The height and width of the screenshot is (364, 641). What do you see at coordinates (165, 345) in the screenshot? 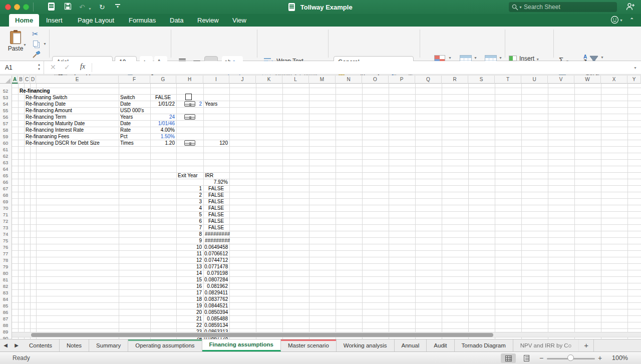
I see `sheet-tab-operating-assumptions: Operating assumptions` at bounding box center [165, 345].